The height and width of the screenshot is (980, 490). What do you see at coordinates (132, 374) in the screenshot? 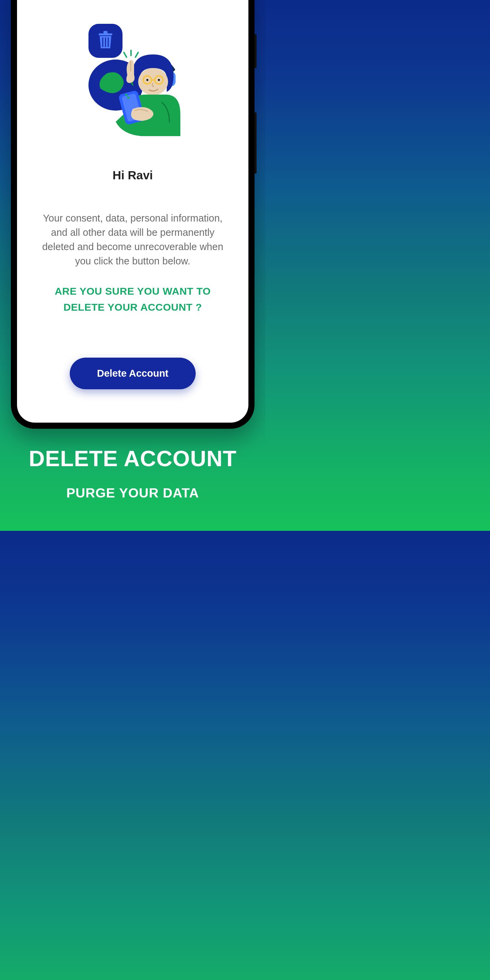
I see `delete-account-button: Delete Account` at bounding box center [132, 374].